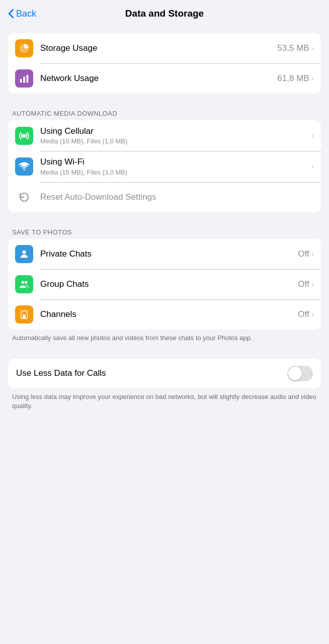 This screenshot has width=329, height=644. I want to click on less-data-row: Use Less Data for Calls, so click(164, 373).